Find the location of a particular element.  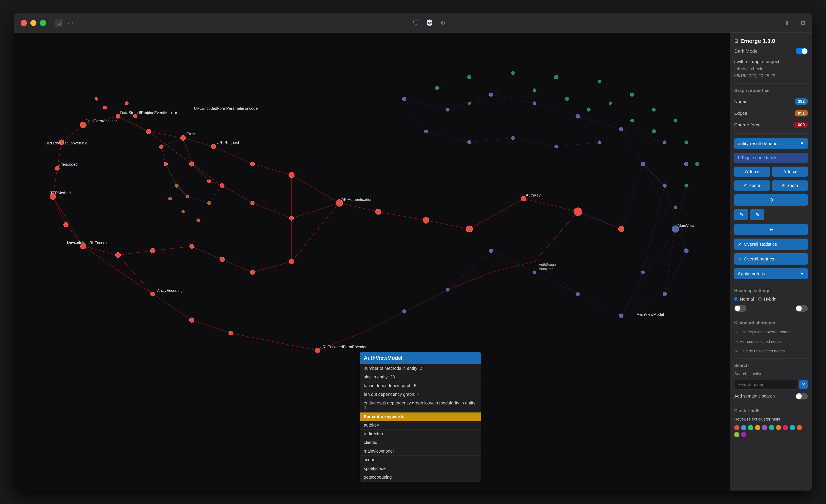

semantic-search-toggle is located at coordinates (802, 396).